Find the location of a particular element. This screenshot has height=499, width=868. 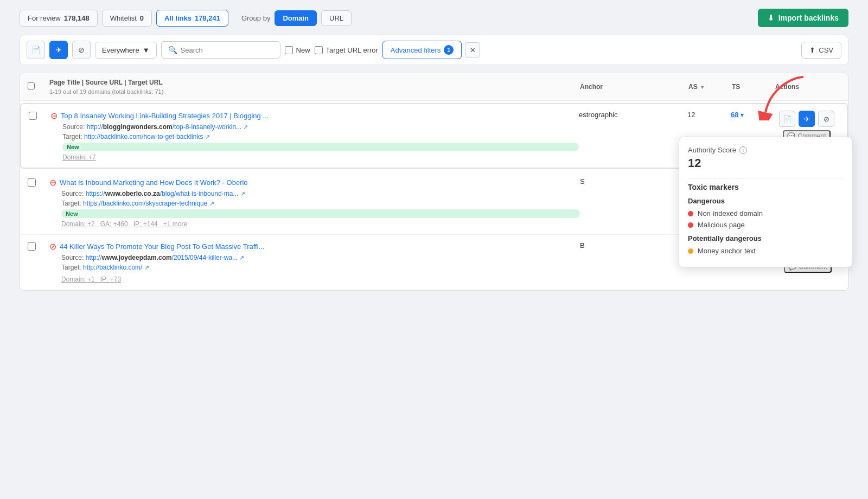

row-1-domain-info: Domain: +7 is located at coordinates (315, 157).